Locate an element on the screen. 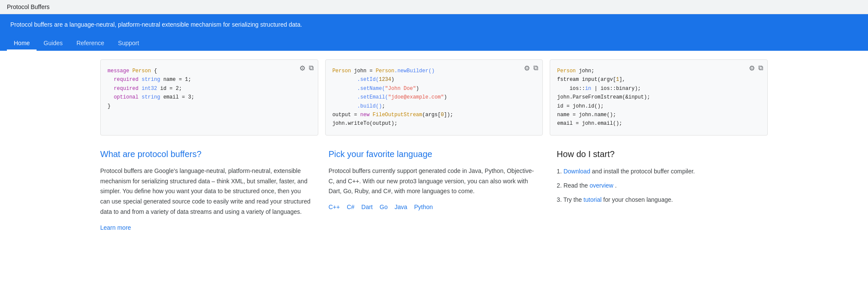  section-start: How do I start? 1. Download and install … is located at coordinates (662, 179).